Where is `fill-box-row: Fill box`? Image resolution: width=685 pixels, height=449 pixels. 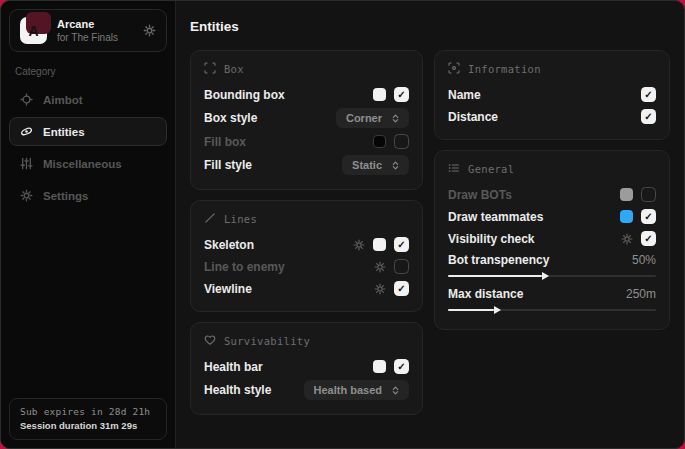 fill-box-row: Fill box is located at coordinates (306, 141).